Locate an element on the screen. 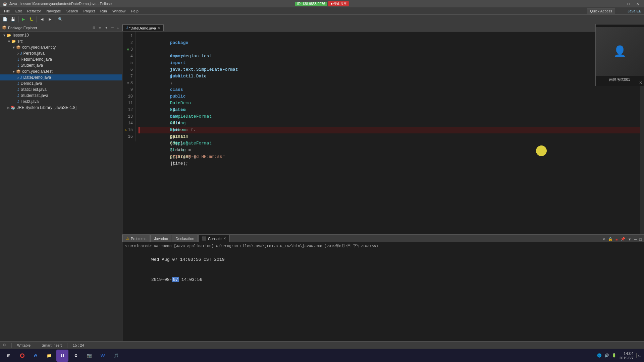  tree-item-test-package: ▼ 📦 com.yueqian.test is located at coordinates (61, 71).